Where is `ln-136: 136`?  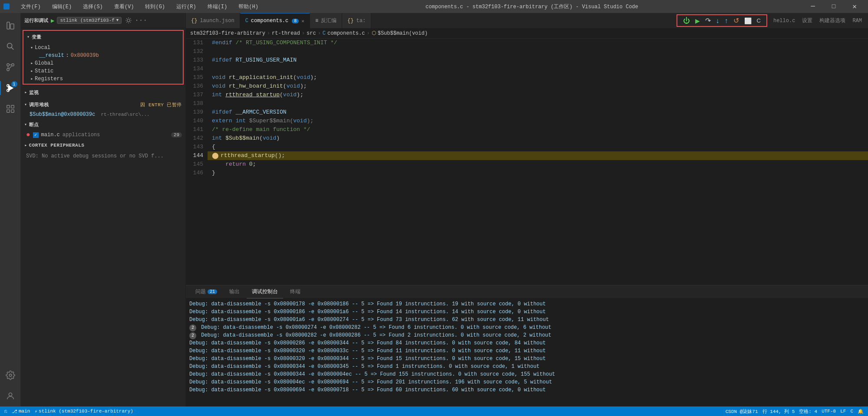 ln-136: 136 is located at coordinates (197, 86).